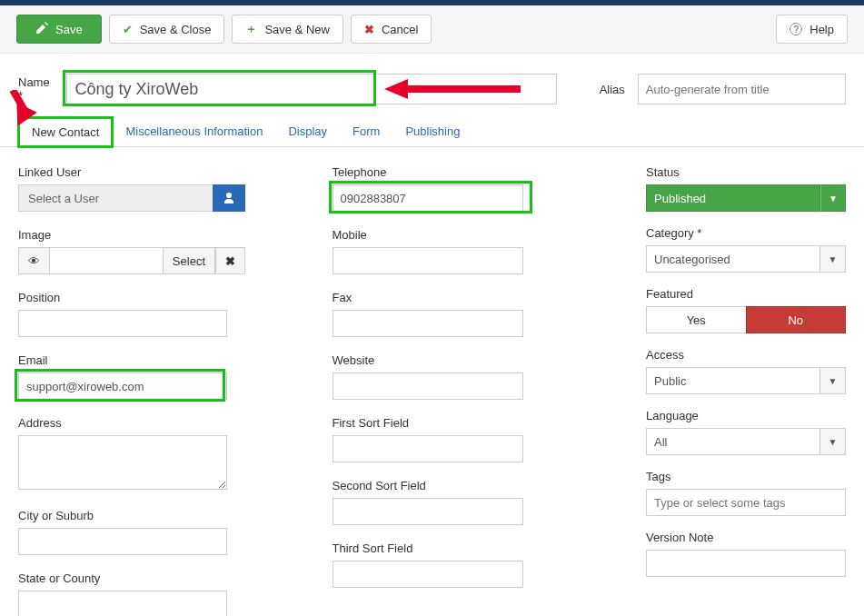 This screenshot has height=616, width=864. What do you see at coordinates (162, 298) in the screenshot?
I see `position-label: Position` at bounding box center [162, 298].